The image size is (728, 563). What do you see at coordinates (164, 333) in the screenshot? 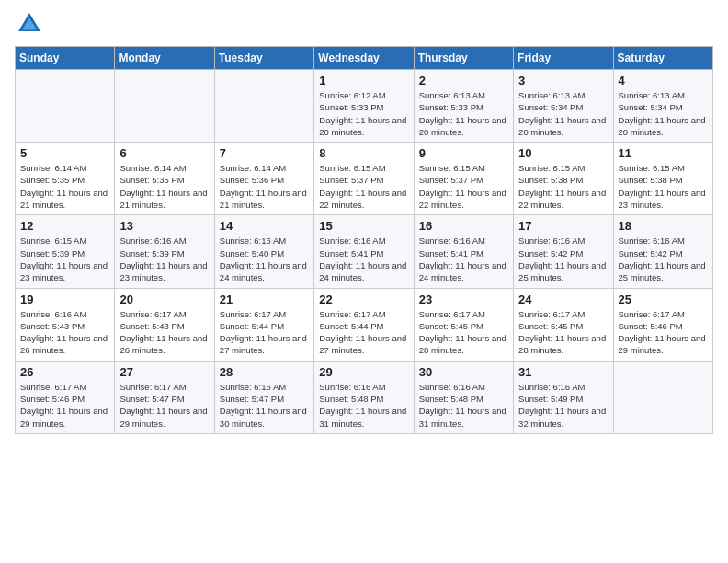
I see `day-info: Sunrise: 6:17 AMSunset: 5:43 PMDaylight:…` at bounding box center [164, 333].